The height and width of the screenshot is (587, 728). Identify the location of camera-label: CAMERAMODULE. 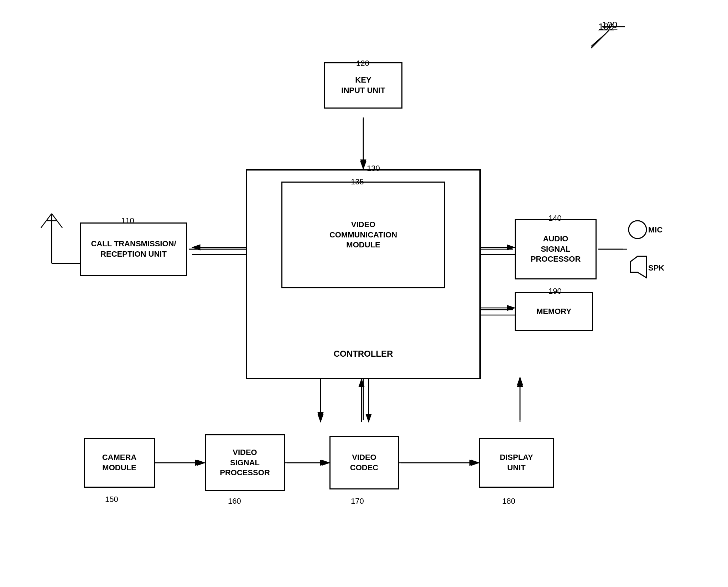
(120, 463).